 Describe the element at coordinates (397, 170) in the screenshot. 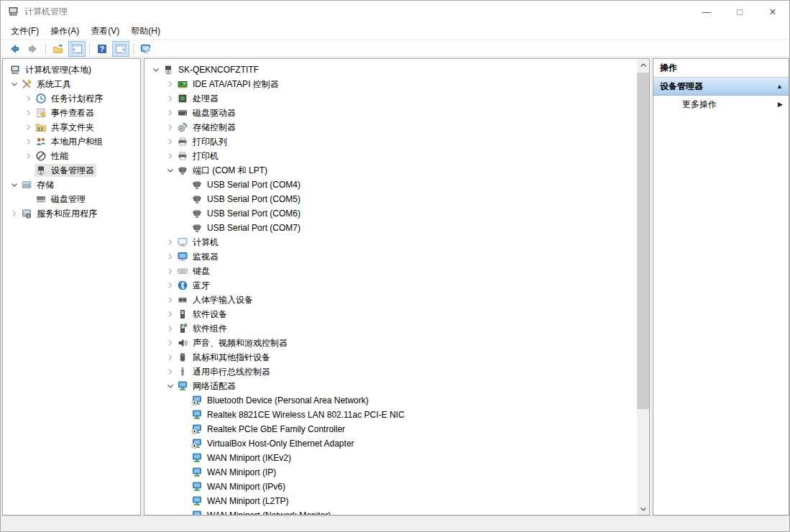

I see `tree-item-ports-com-lpt: 端口 (COM 和 LPT)` at that location.